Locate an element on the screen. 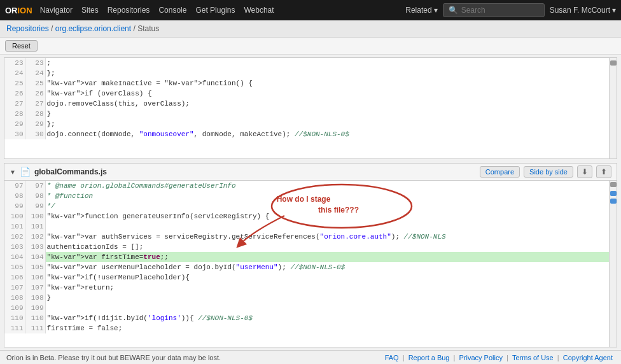  line-code: * @function is located at coordinates (327, 196).